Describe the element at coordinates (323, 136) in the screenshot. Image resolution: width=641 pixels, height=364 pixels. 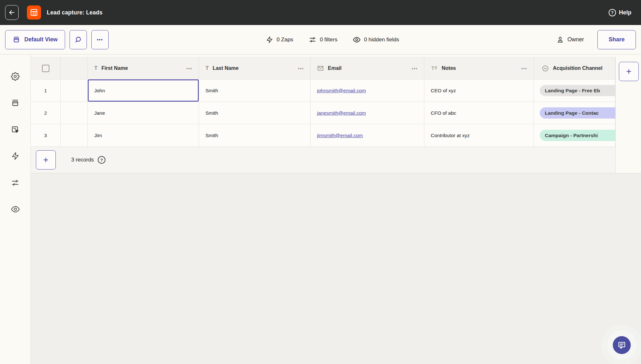
I see `table-row: 3 Jim Smith jimsmith@email.com Contribut…` at that location.